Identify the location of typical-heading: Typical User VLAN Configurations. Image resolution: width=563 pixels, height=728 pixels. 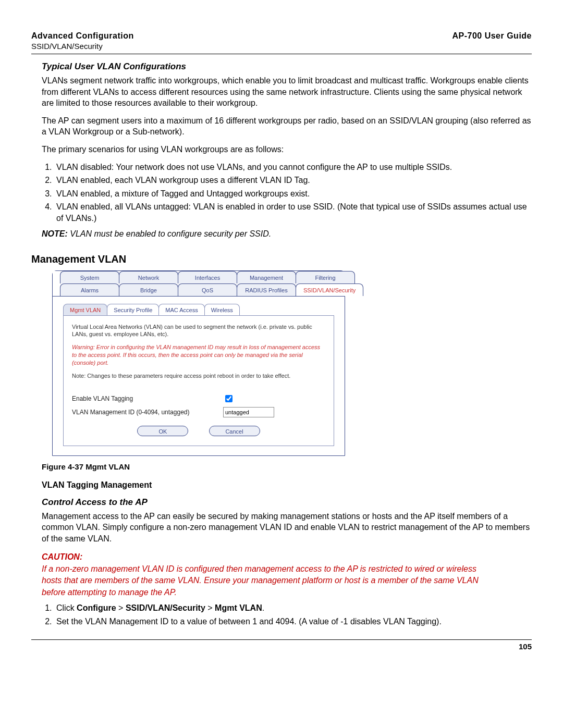
(287, 67).